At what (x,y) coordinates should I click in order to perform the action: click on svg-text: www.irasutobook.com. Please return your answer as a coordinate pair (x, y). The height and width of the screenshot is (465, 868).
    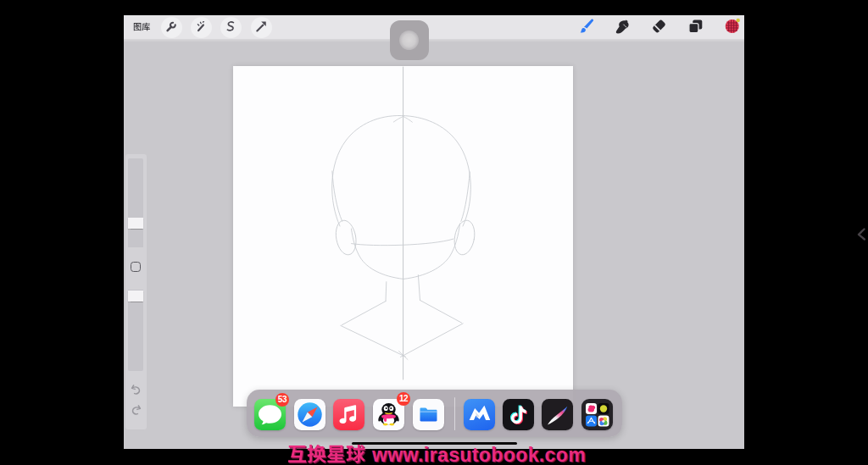
    Looking at the image, I should click on (478, 454).